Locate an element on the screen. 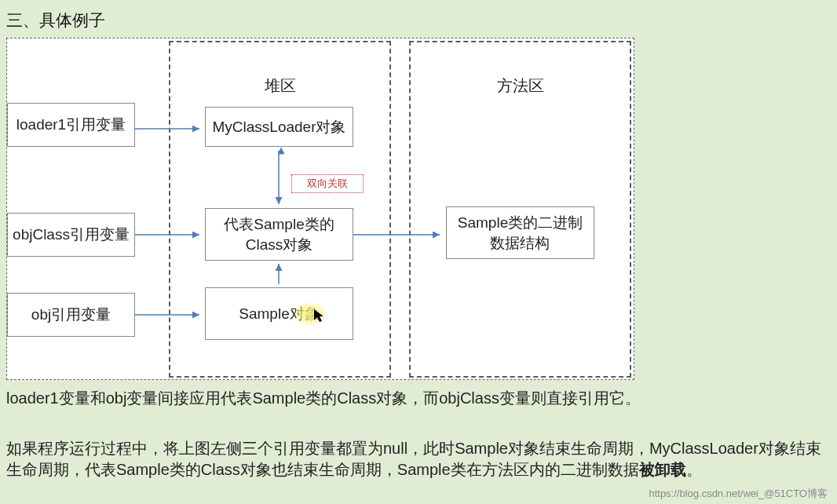 Image resolution: width=837 pixels, height=504 pixels. box-binary-line2: 数据结构 is located at coordinates (520, 243).